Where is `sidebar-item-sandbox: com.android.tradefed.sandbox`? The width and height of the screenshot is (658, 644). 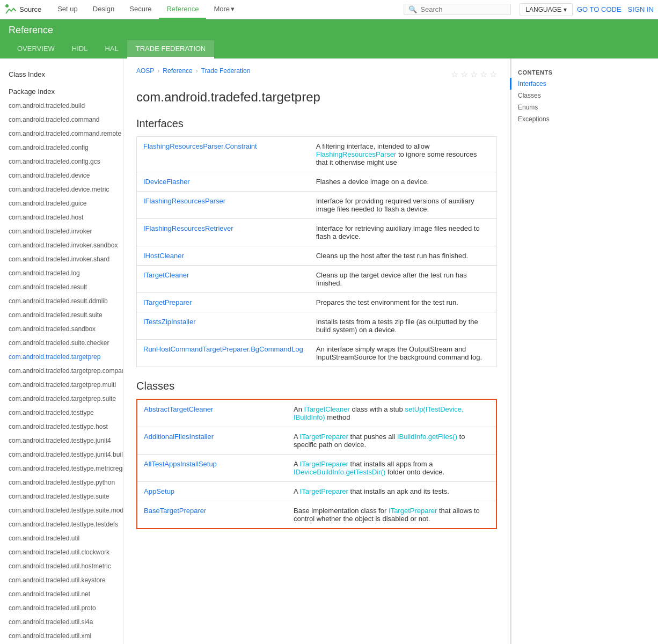
sidebar-item-sandbox: com.android.tradefed.sandbox is located at coordinates (61, 329).